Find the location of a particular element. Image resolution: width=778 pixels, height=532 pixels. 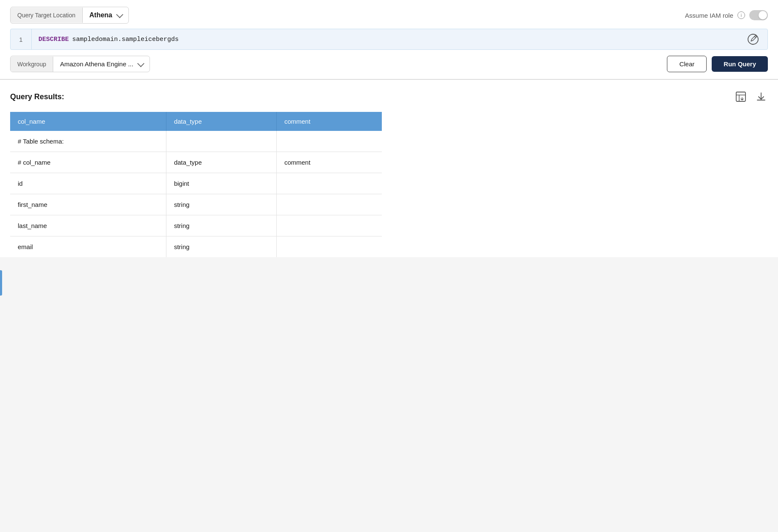

cell-comment: comment is located at coordinates (329, 163).